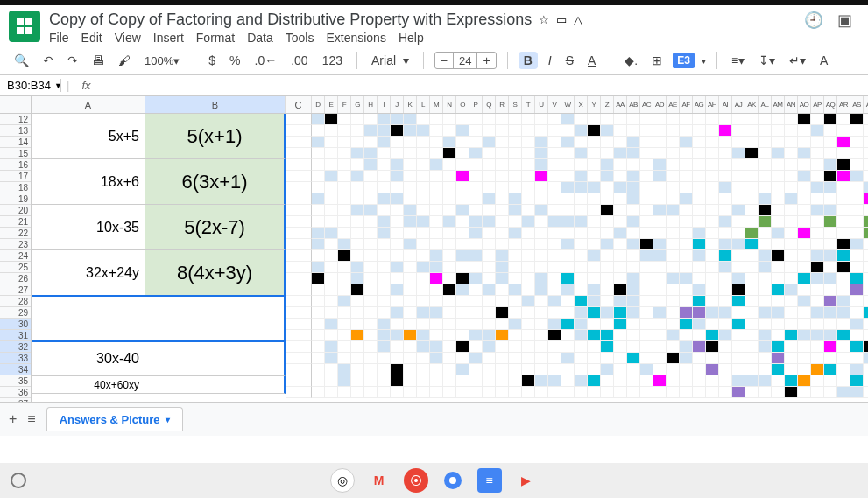 The image size is (868, 498). Describe the element at coordinates (818, 105) in the screenshot. I see `col-header: AP` at that location.